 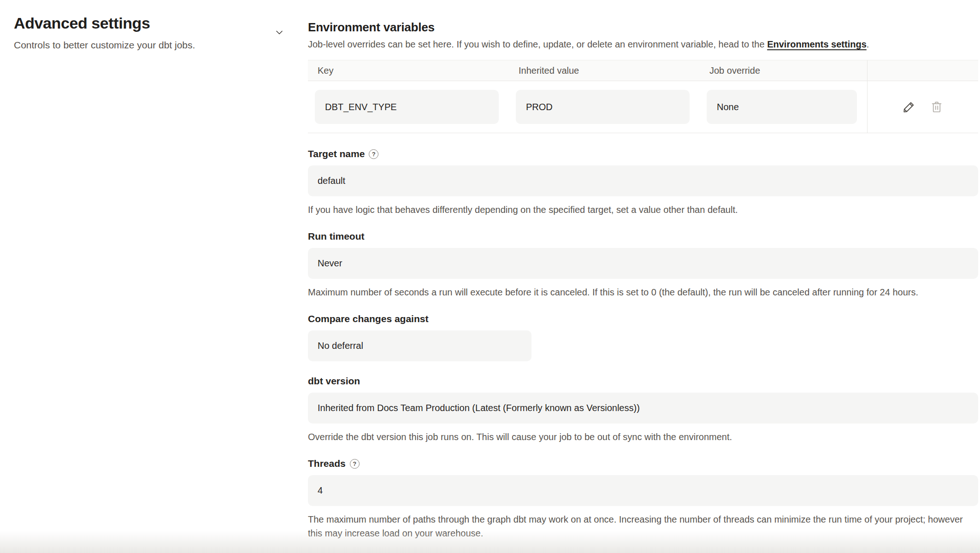 I want to click on edit-env-var-button, so click(x=909, y=107).